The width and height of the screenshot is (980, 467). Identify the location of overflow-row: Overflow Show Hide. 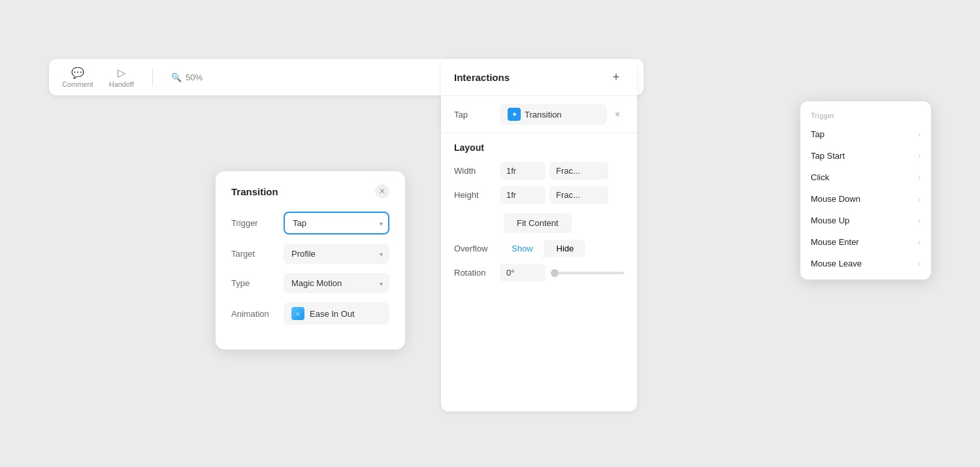
(539, 248).